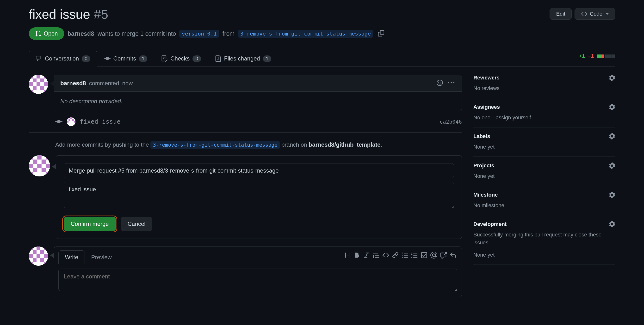 This screenshot has height=325, width=644. I want to click on comment-when-prefix: commented, so click(104, 83).